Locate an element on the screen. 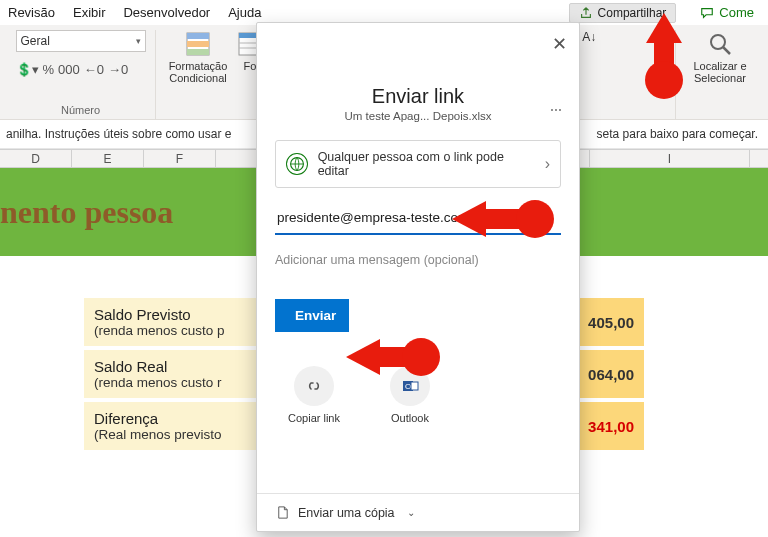 This screenshot has width=768, height=537. chevron-down-icon: ⌄ is located at coordinates (411, 512).